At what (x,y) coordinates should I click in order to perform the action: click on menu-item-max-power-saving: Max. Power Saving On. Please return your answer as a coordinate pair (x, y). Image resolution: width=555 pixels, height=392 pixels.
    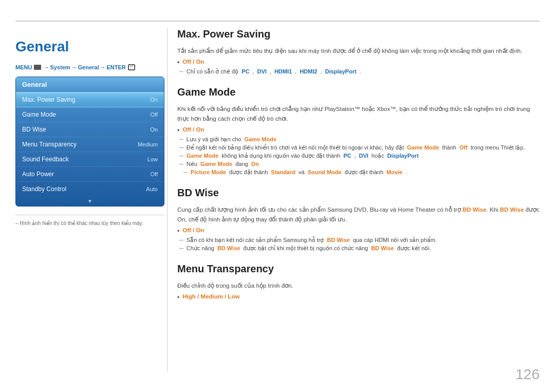
    Looking at the image, I should click on (90, 100).